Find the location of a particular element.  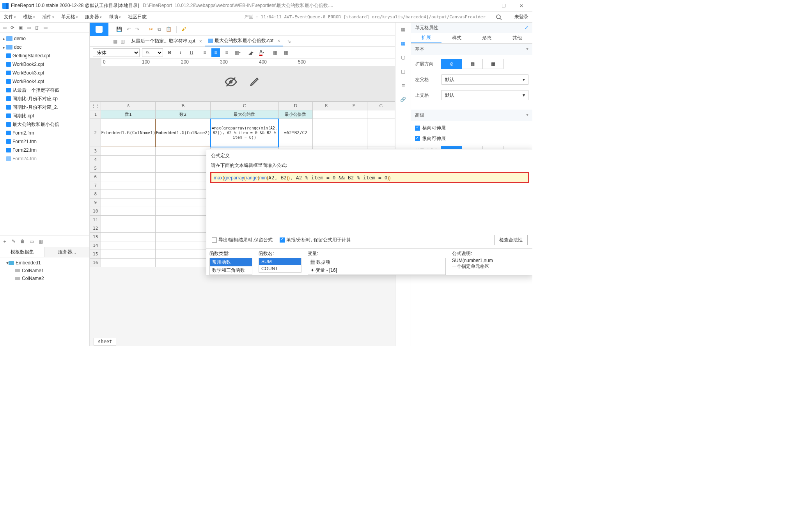

tab-file-2: 最大公约数和最小公倍数.cpt× is located at coordinates (244, 41).